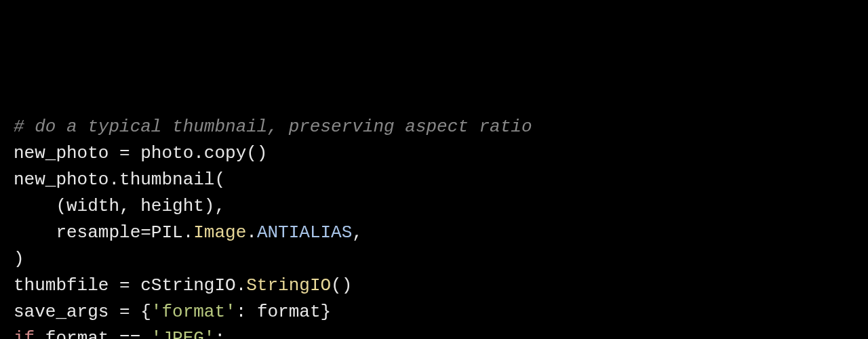  I want to click on code-class-image: Image, so click(220, 233).